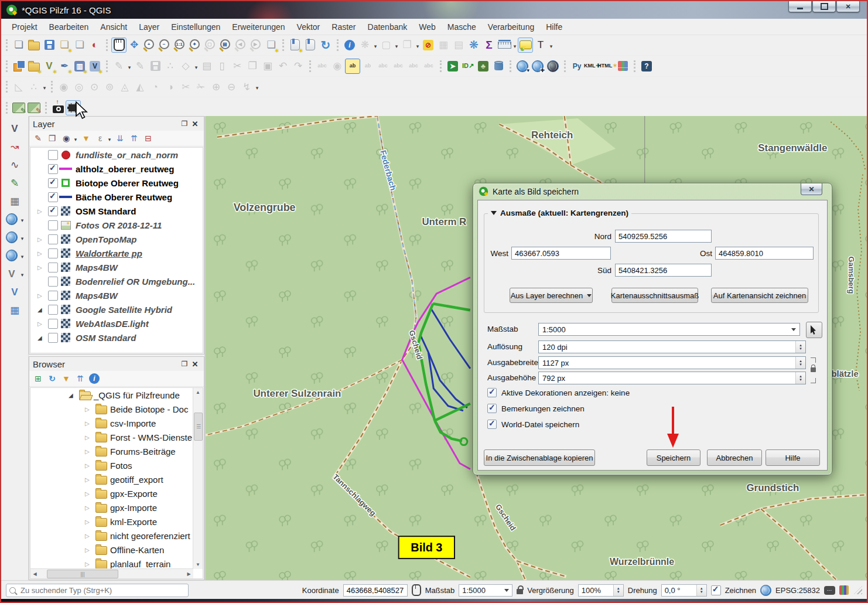  What do you see at coordinates (117, 239) in the screenshot?
I see `layer-item: OpenTopoMap` at bounding box center [117, 239].